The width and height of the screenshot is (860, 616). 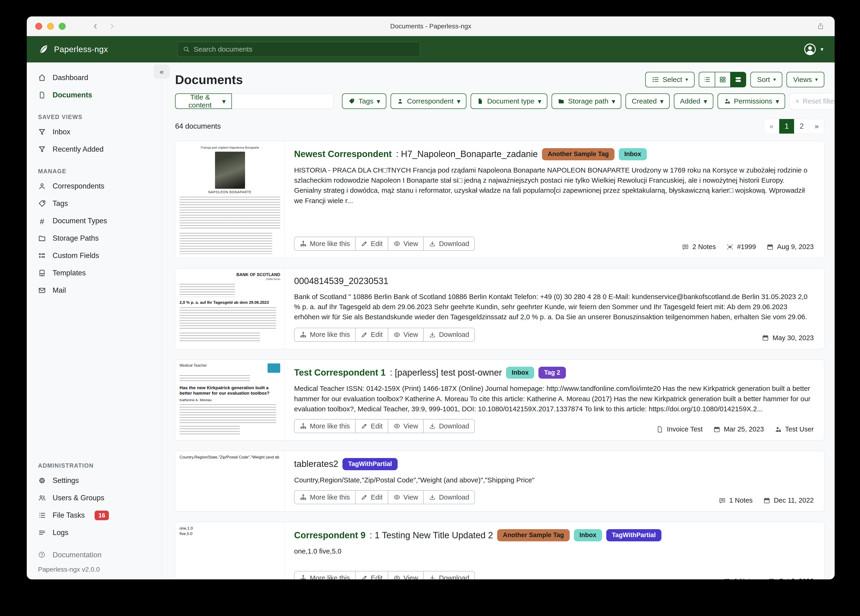 What do you see at coordinates (500, 400) in the screenshot?
I see `document-card: Medical Teacher Has the new Kirkpatrick …` at bounding box center [500, 400].